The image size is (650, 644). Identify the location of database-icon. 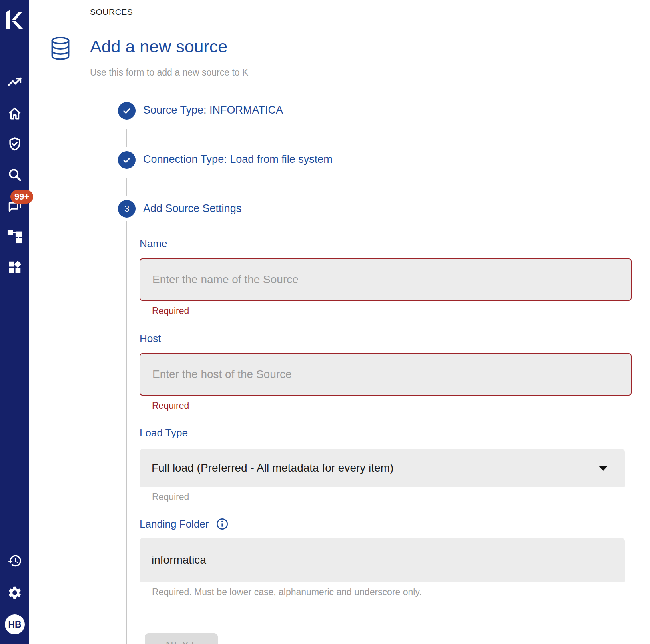
(60, 49).